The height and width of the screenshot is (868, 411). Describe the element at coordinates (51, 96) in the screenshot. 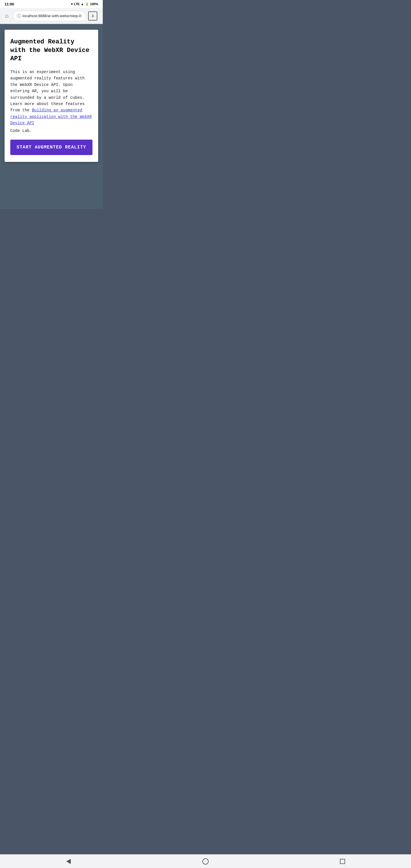

I see `content-card: Augmented Reality with the WebXR Device …` at that location.